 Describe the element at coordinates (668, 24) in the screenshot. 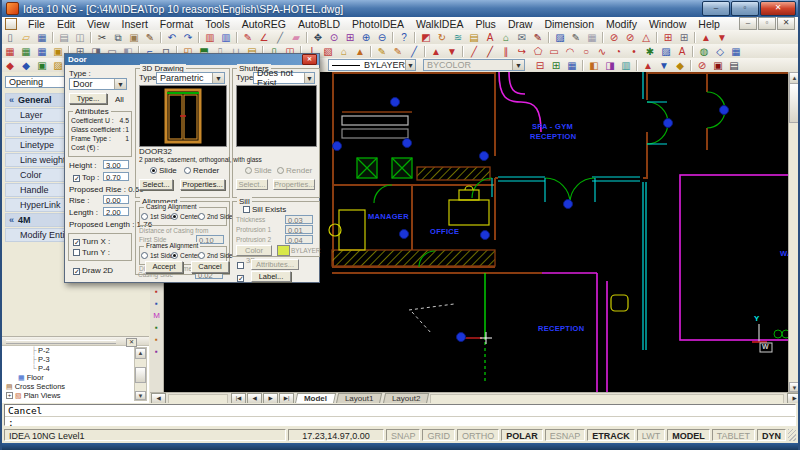

I see `menu-window: Window` at that location.